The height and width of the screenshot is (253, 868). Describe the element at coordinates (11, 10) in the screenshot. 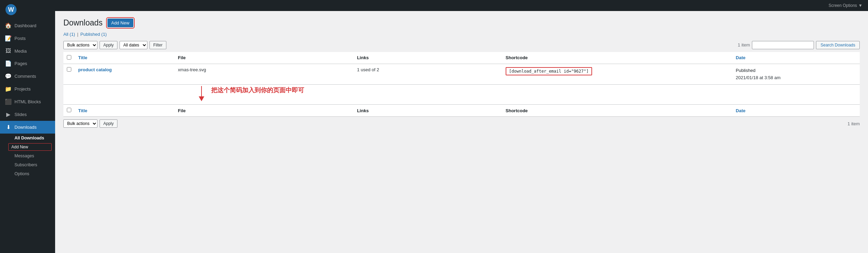

I see `wp-logo-icon: W` at that location.